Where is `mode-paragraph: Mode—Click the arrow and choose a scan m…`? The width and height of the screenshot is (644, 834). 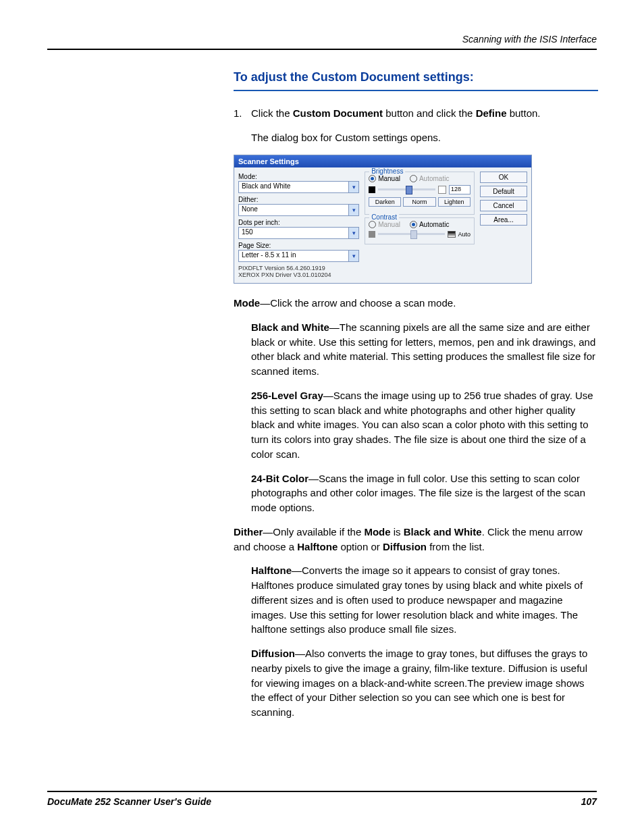 mode-paragraph: Mode—Click the arrow and choose a scan m… is located at coordinates (416, 303).